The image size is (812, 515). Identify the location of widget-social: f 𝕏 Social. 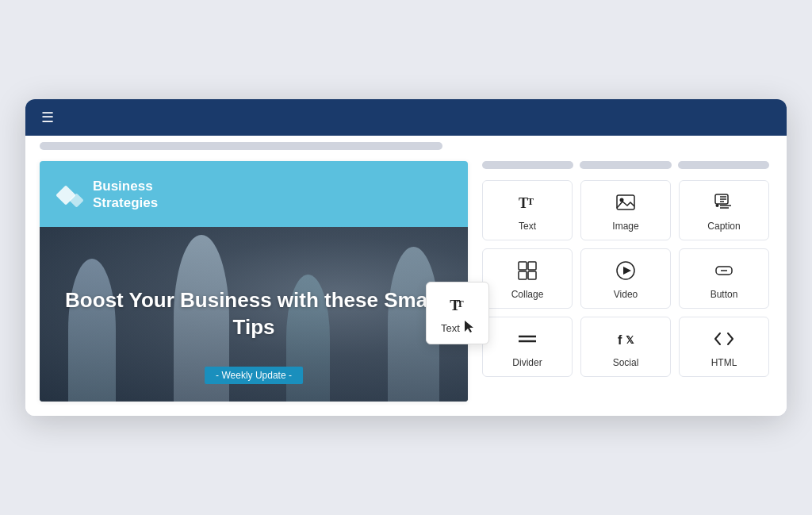
(626, 347).